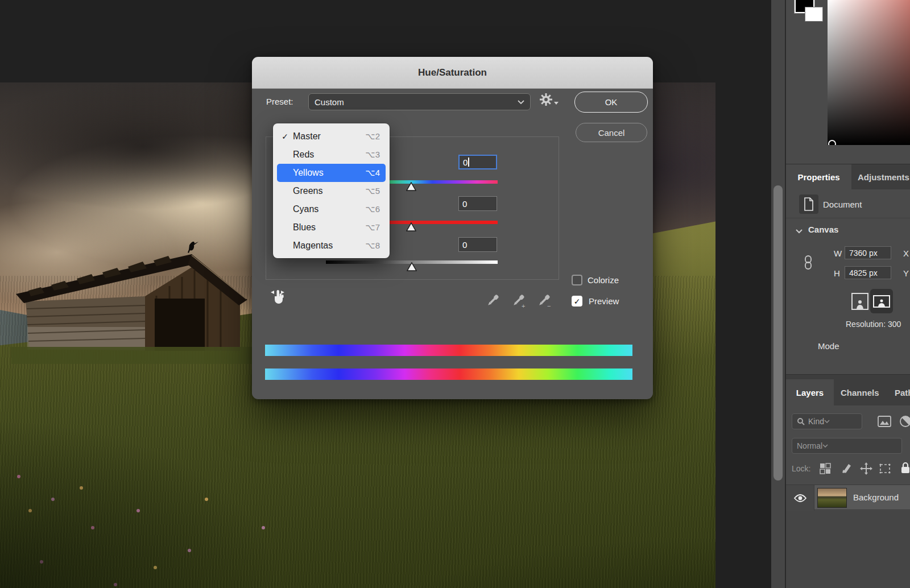 The image size is (910, 588). What do you see at coordinates (848, 177) in the screenshot?
I see `properties-tab-bar: Properties Adjustments` at bounding box center [848, 177].